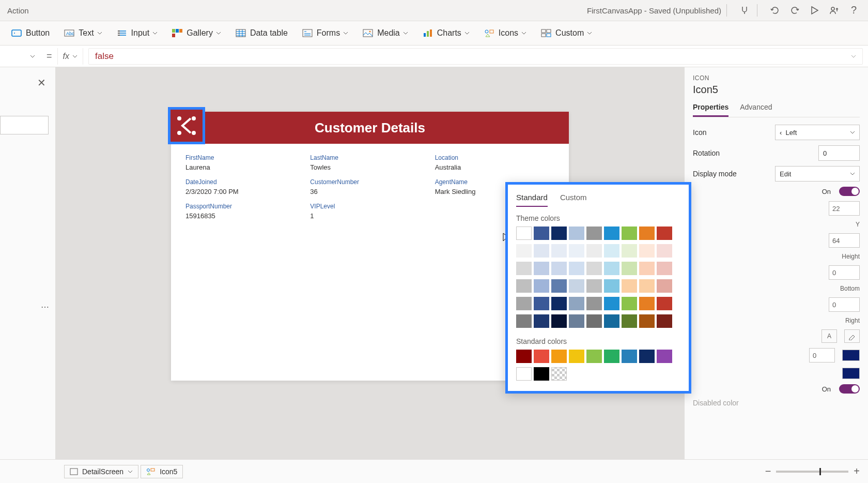 The image size is (868, 483). I want to click on color-picker-tool-icon, so click(852, 336).